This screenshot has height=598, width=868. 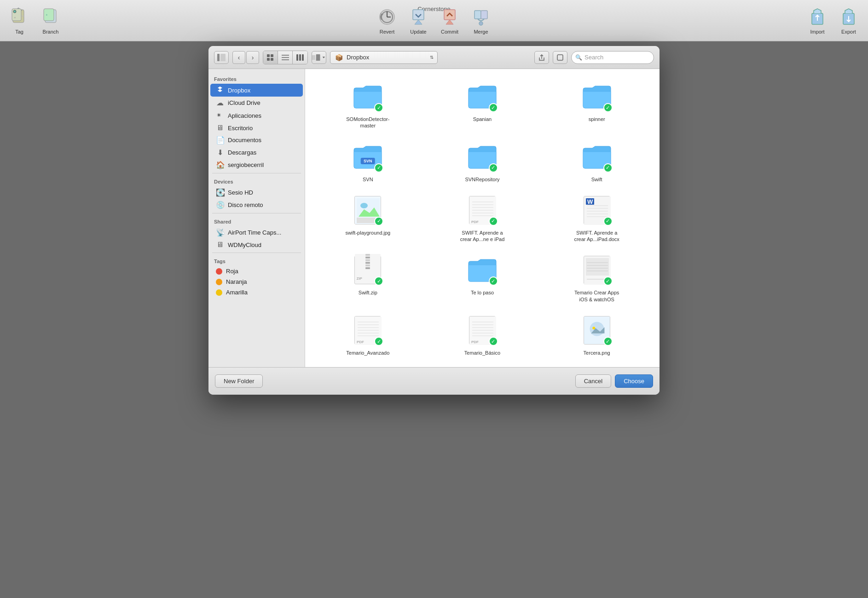 What do you see at coordinates (482, 236) in the screenshot?
I see `file-name: SWIFT. Aprende a crear Ap...ne e iPad` at bounding box center [482, 236].